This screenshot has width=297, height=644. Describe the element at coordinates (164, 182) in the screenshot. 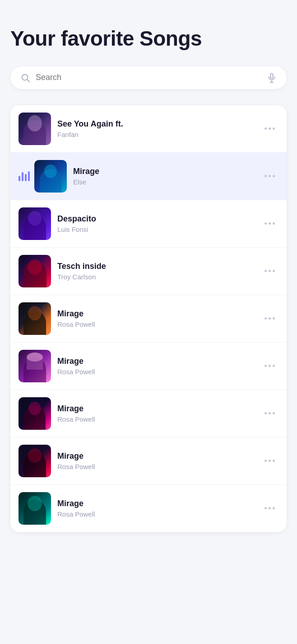

I see `song-artist: Else` at that location.